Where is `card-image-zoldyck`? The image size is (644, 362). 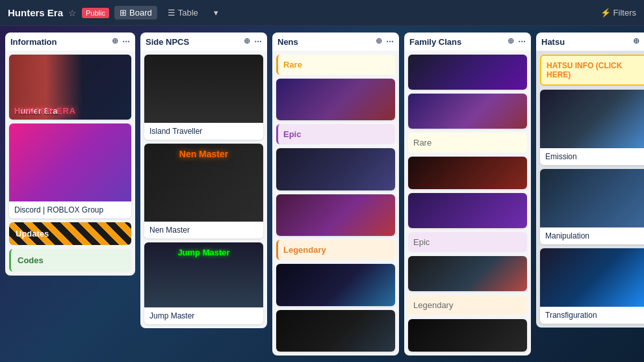 card-image-zoldyck is located at coordinates (468, 335).